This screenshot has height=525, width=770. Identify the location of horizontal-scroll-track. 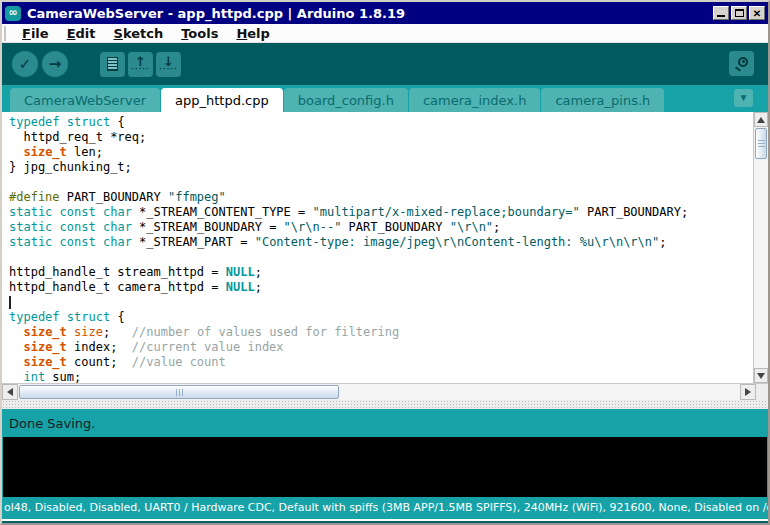
(540, 392).